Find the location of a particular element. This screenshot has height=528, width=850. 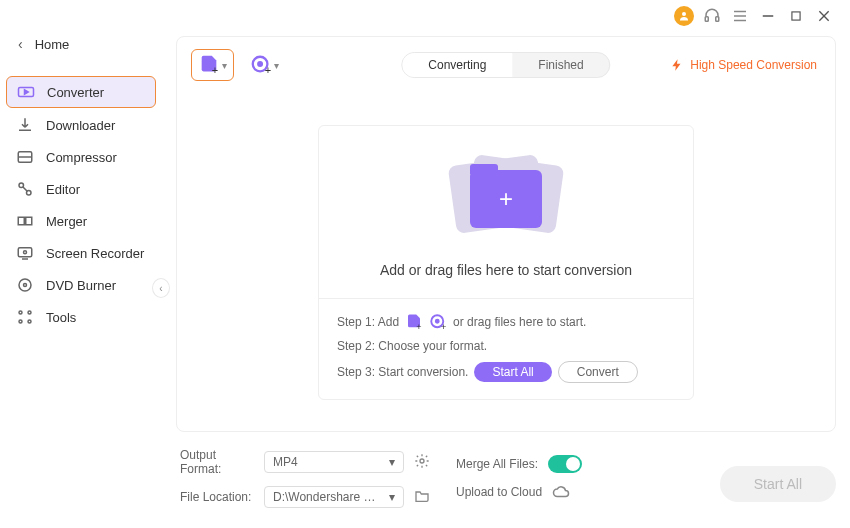

status-tabs: Converting Finished is located at coordinates (506, 65).